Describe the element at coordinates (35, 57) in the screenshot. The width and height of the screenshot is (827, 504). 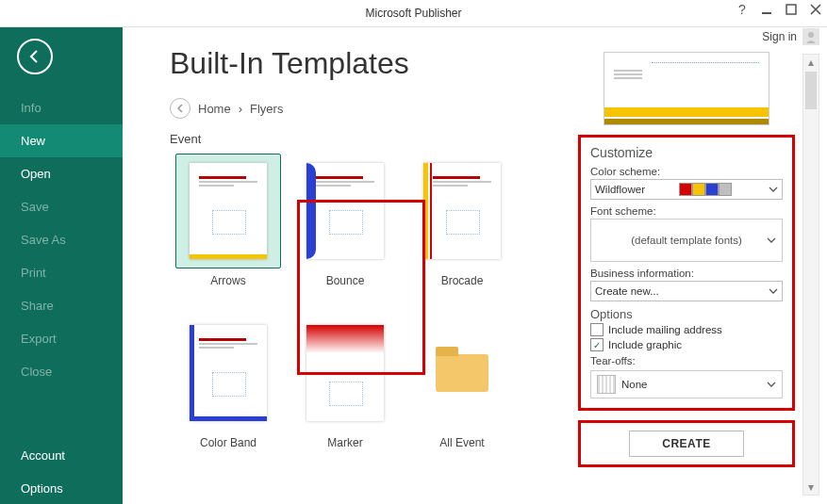
I see `back-button` at that location.